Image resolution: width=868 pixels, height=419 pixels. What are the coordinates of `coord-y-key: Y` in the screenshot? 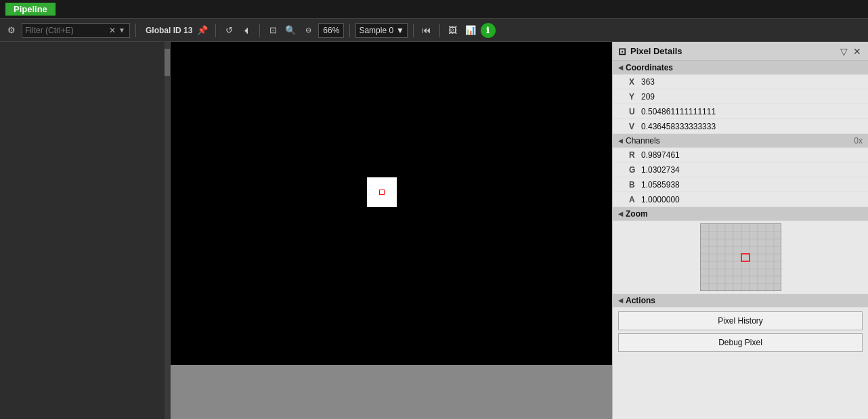 It's located at (635, 97).